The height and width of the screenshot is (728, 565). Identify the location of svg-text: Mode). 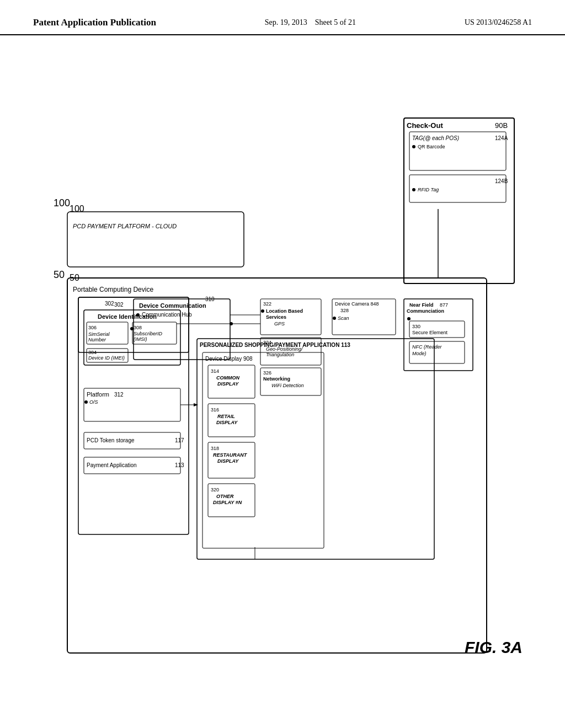
(419, 354).